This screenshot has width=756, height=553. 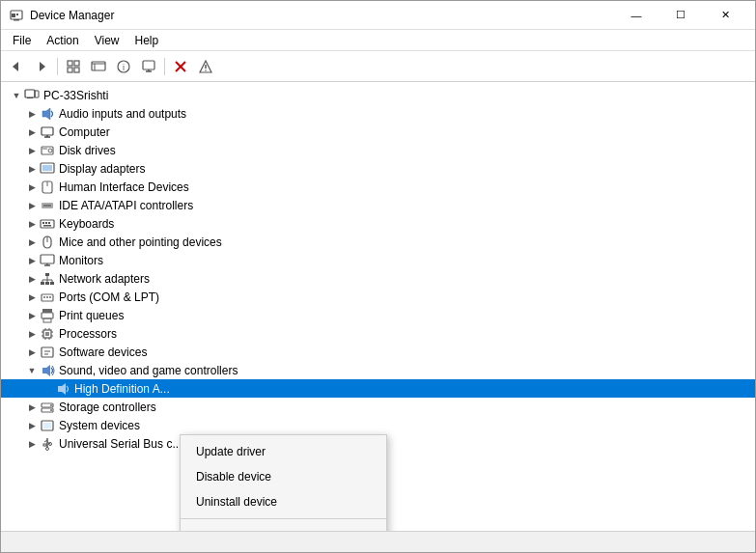 I want to click on back-button, so click(x=16, y=67).